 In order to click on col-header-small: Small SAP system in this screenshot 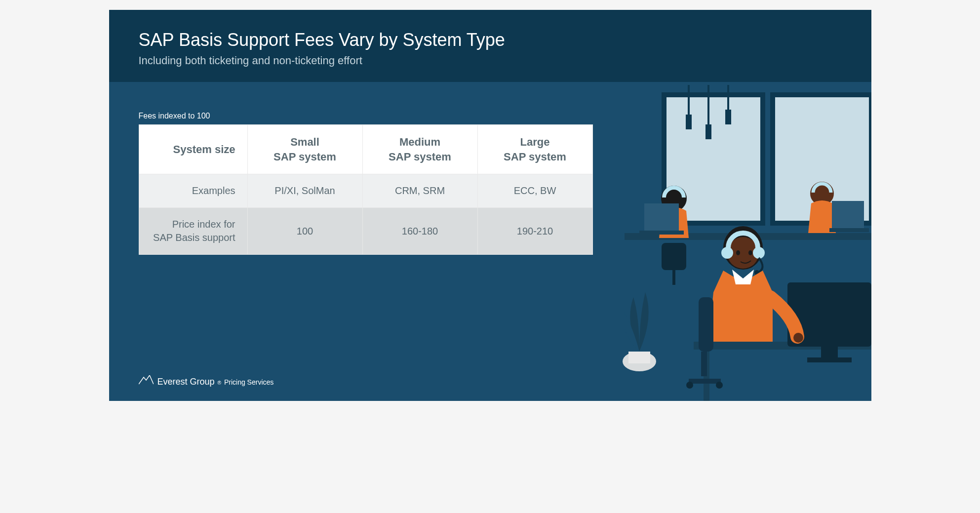, I will do `click(305, 150)`.